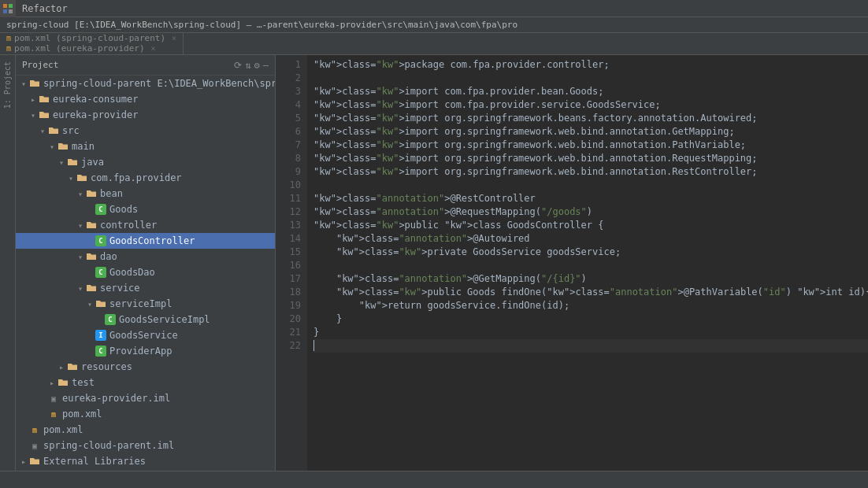 This screenshot has height=488, width=868. I want to click on line-number-11: 11, so click(288, 198).